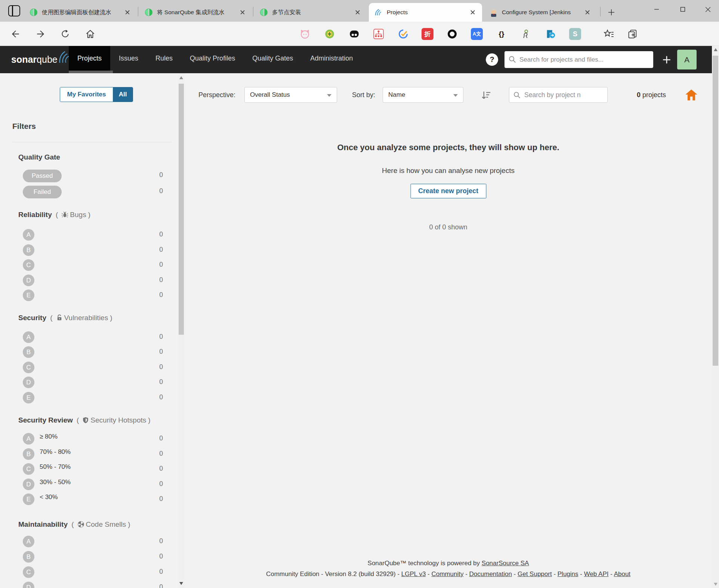 Image resolution: width=719 pixels, height=588 pixels. Describe the element at coordinates (558, 95) in the screenshot. I see `project-search-box` at that location.